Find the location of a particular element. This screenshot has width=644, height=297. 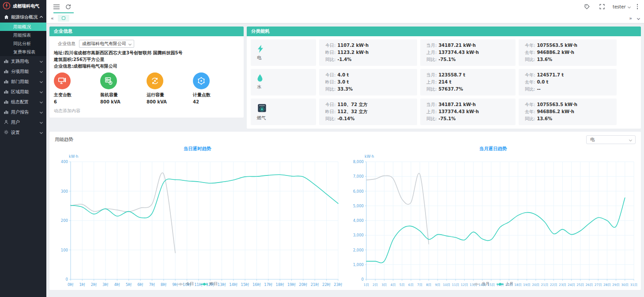

svg-text: 25日 is located at coordinates (580, 285).